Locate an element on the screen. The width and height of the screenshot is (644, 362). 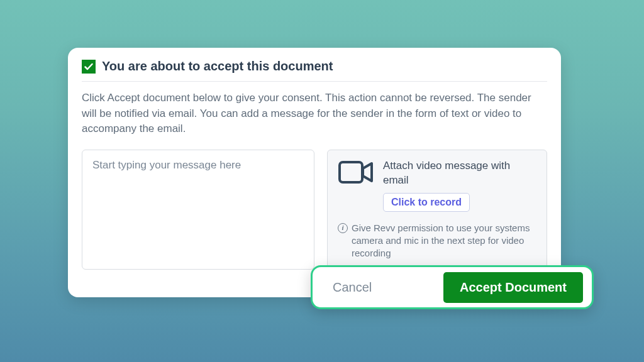
modal-description: Click Accept document below to give your… is located at coordinates (314, 114).